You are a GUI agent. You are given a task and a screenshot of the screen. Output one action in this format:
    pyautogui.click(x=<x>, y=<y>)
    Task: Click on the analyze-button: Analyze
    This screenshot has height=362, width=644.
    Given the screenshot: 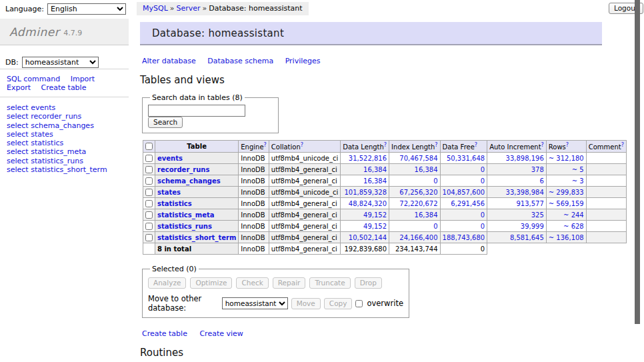 What is the action you would take?
    pyautogui.click(x=167, y=283)
    